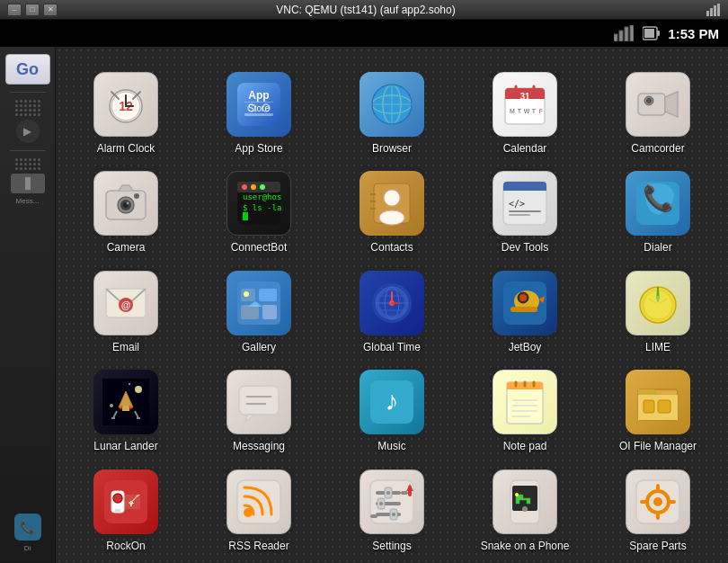 The image size is (728, 563). What do you see at coordinates (392, 402) in the screenshot?
I see `app-icon-music: ♪` at bounding box center [392, 402].